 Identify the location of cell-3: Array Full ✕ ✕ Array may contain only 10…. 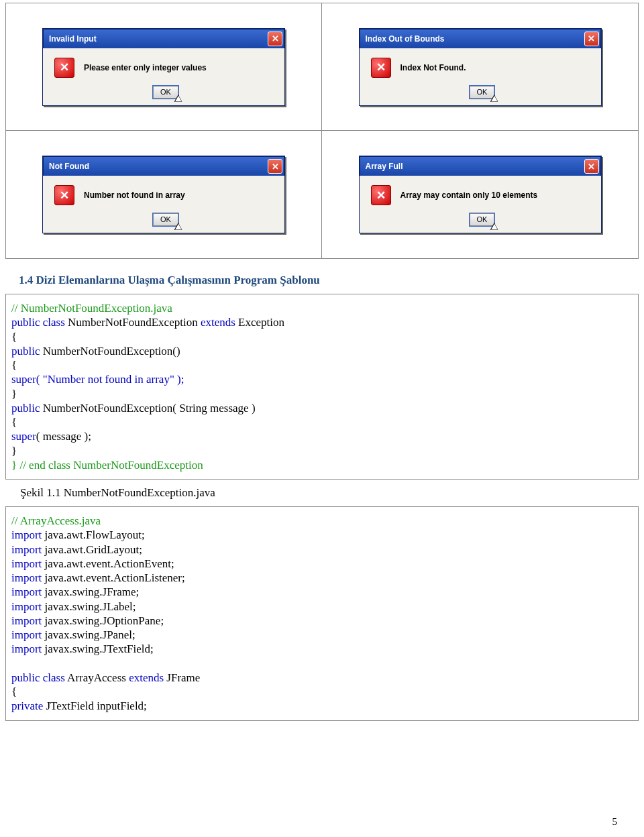
(480, 194).